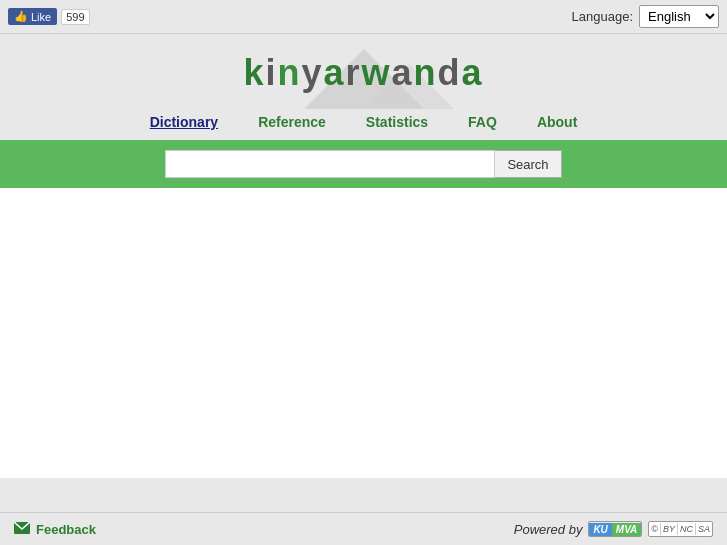 Image resolution: width=727 pixels, height=545 pixels. What do you see at coordinates (670, 529) in the screenshot?
I see `by-icon: BY` at bounding box center [670, 529].